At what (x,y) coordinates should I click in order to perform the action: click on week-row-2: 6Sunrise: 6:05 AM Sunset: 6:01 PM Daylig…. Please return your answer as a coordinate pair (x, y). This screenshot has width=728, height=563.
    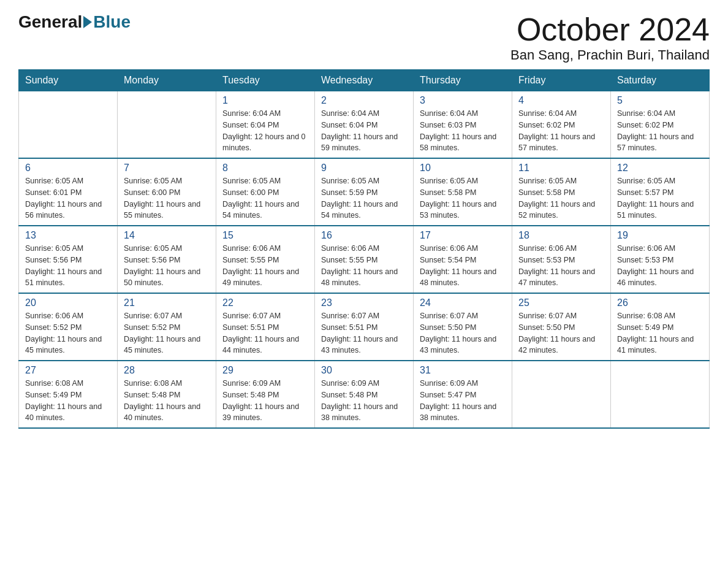
    Looking at the image, I should click on (364, 192).